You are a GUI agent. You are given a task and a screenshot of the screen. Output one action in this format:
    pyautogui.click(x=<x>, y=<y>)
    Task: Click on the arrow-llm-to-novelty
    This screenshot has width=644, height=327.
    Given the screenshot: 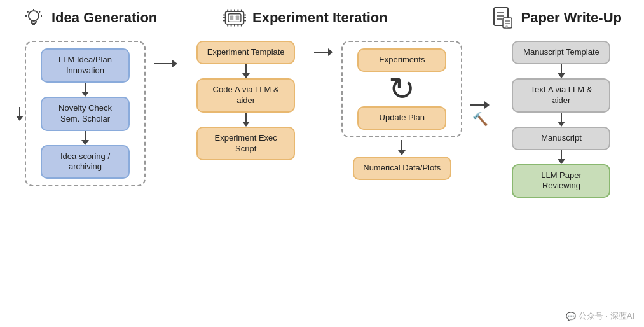 What is the action you would take?
    pyautogui.click(x=85, y=90)
    